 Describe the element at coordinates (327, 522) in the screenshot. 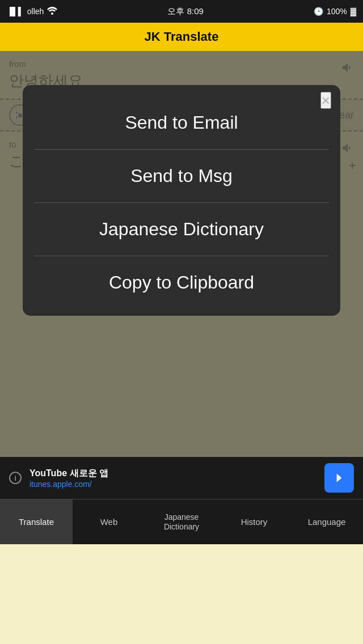

I see `tab-language-label: Language` at that location.